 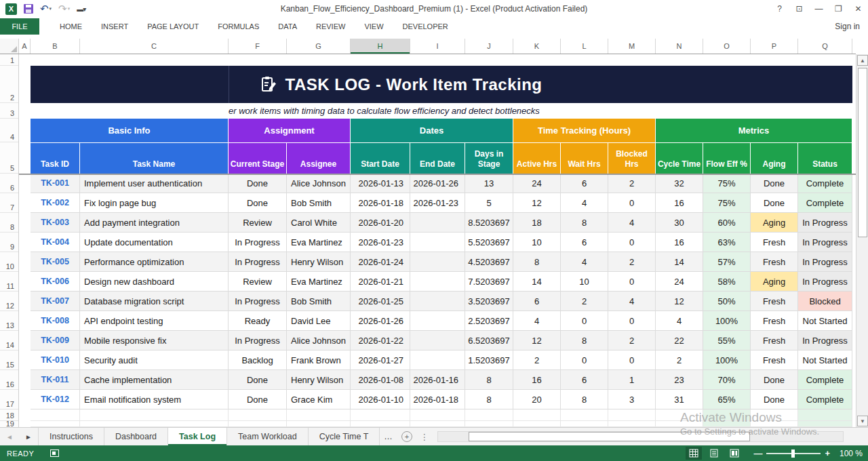 What do you see at coordinates (319, 262) in the screenshot?
I see `cell-tk-005-assignee: Henry Wilson` at bounding box center [319, 262].